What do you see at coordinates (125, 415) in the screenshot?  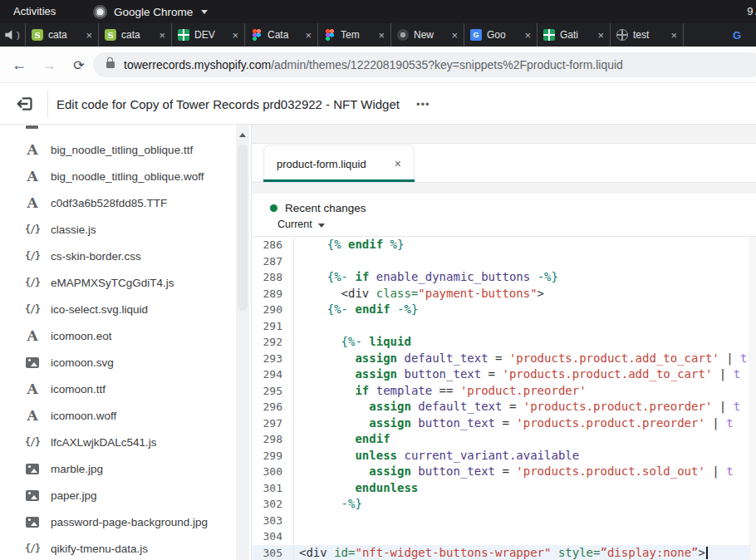 I see `file-item: Aicomoon.woff` at bounding box center [125, 415].